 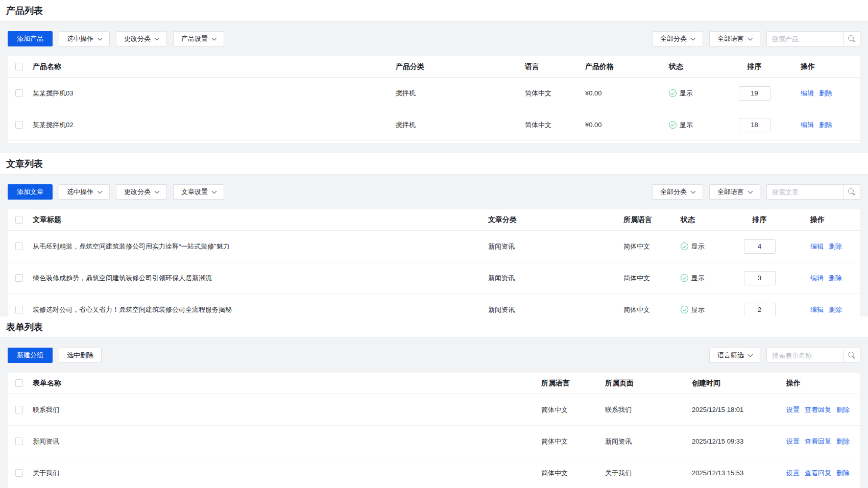 I want to click on column-header: 产品价格, so click(x=627, y=67).